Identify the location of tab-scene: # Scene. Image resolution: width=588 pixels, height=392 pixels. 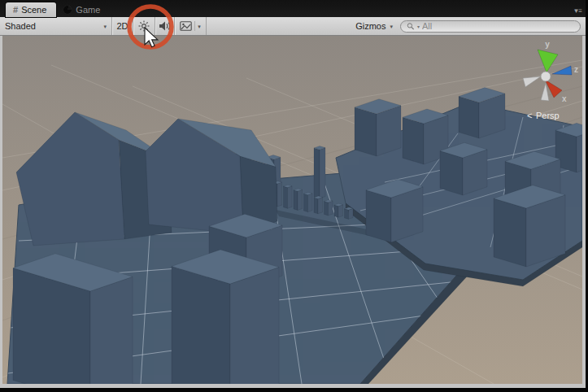
(31, 10).